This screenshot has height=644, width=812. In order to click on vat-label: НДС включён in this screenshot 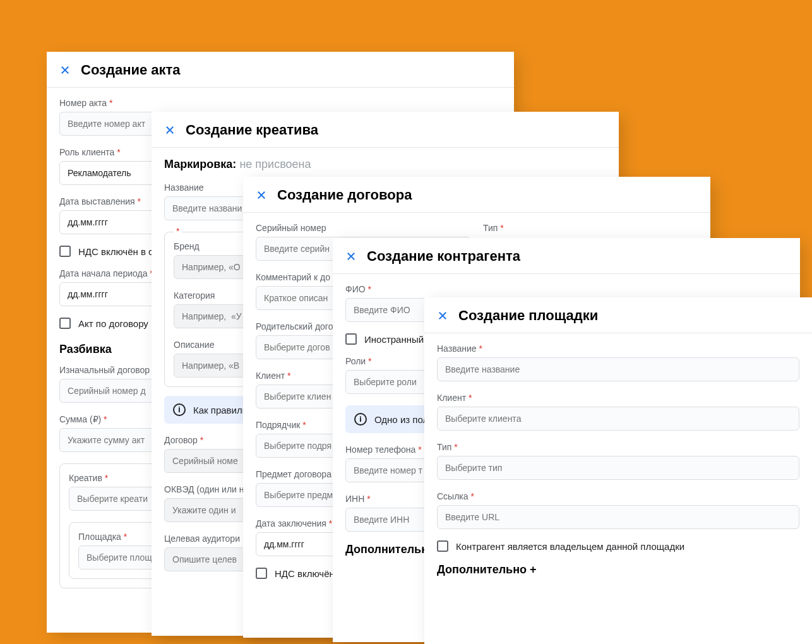, I will do `click(304, 573)`.